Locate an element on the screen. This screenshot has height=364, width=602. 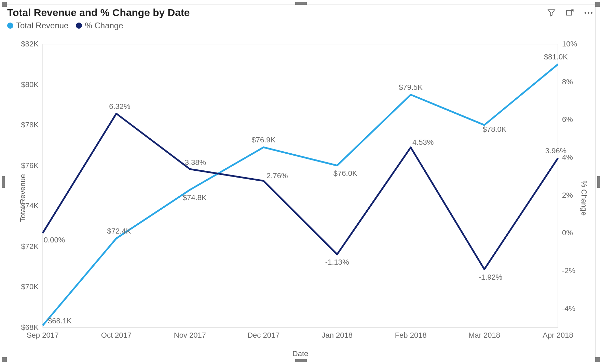
data-label-revenue: $81.0K is located at coordinates (556, 57).